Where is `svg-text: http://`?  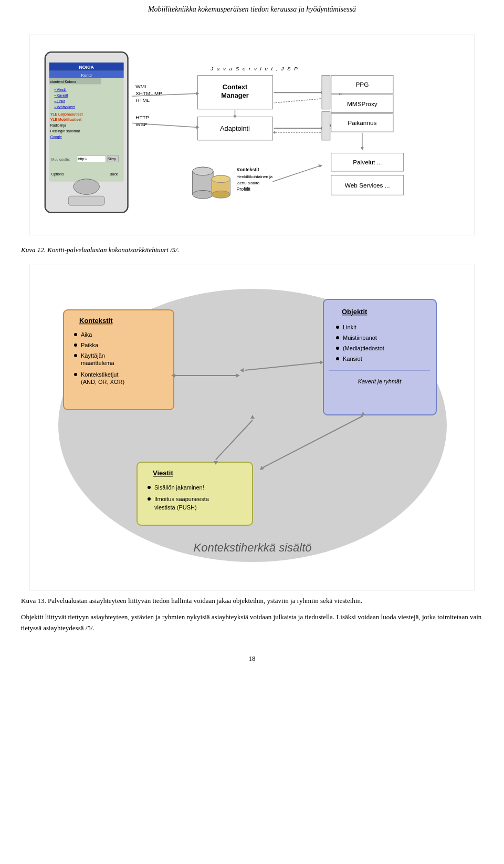 svg-text: http:// is located at coordinates (83, 159).